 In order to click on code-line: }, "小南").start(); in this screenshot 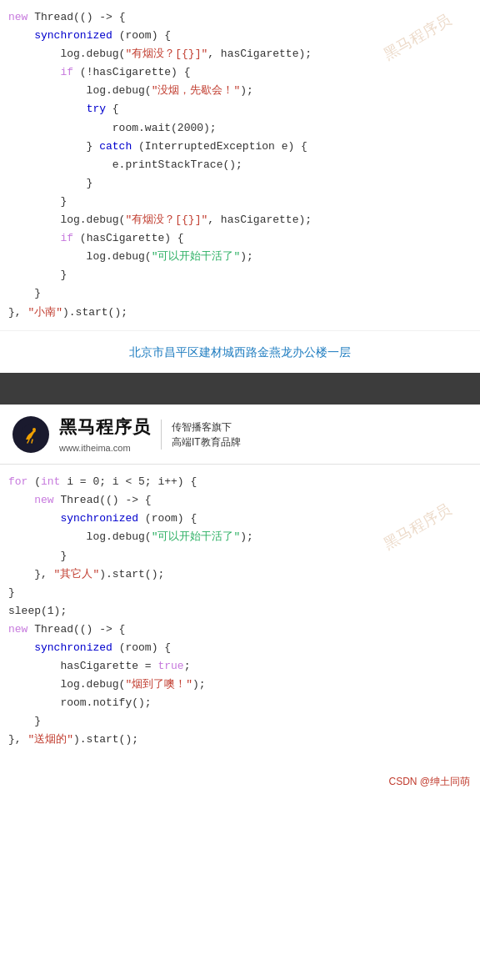, I will do `click(244, 313)`.